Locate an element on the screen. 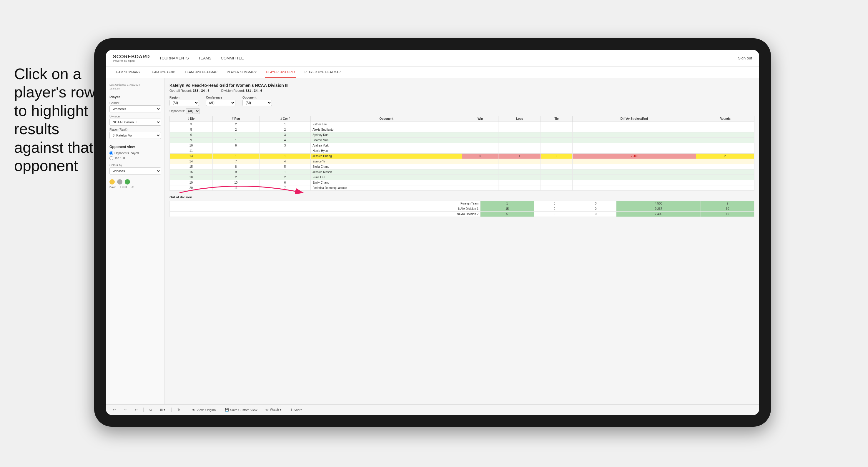 Image resolution: width=868 pixels, height=467 pixels. col-loss: Loss is located at coordinates (520, 119).